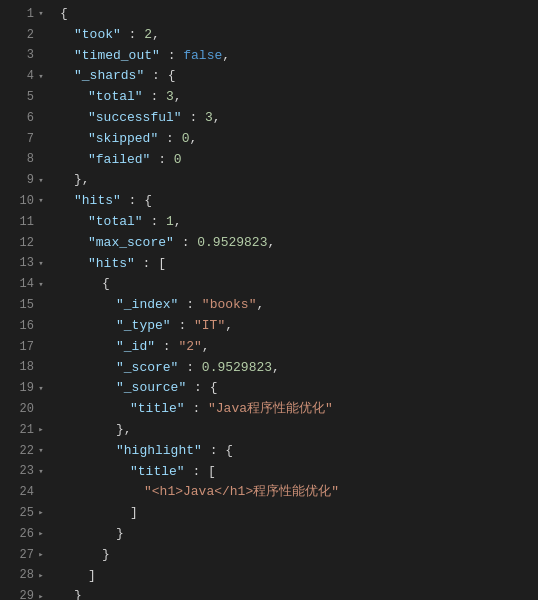 The width and height of the screenshot is (538, 600). What do you see at coordinates (25, 14) in the screenshot?
I see `gutter-row: 1▾` at bounding box center [25, 14].